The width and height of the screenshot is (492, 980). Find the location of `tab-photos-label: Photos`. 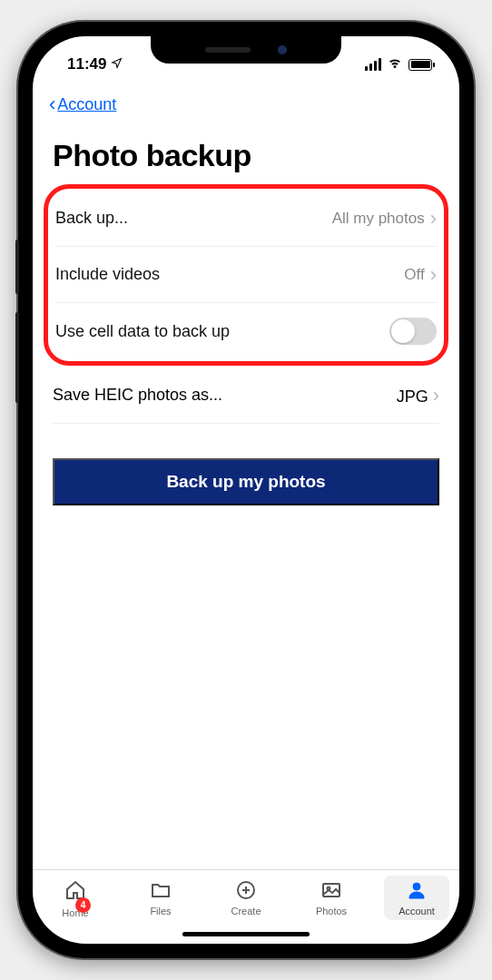

tab-photos-label: Photos is located at coordinates (331, 911).